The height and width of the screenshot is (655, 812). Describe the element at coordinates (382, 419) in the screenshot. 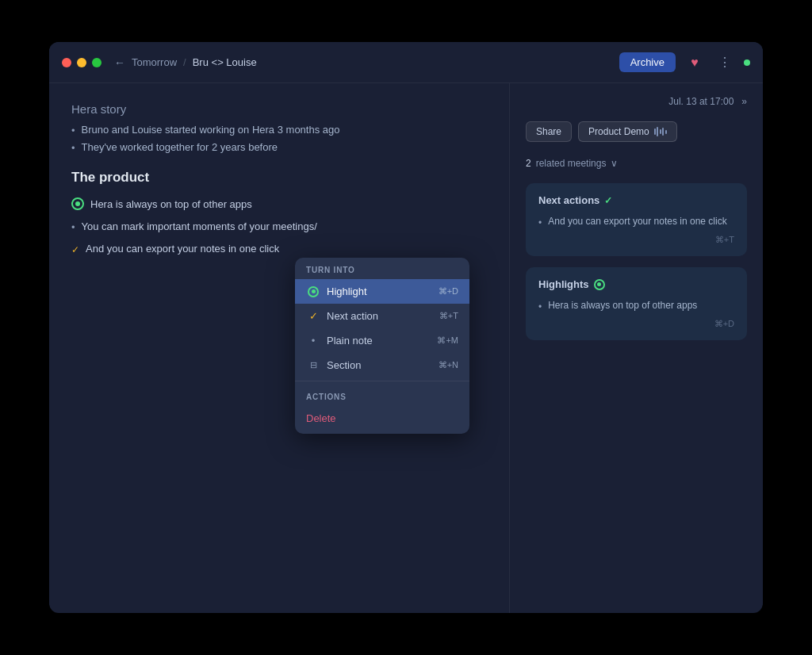

I see `delete-label: Delete` at that location.